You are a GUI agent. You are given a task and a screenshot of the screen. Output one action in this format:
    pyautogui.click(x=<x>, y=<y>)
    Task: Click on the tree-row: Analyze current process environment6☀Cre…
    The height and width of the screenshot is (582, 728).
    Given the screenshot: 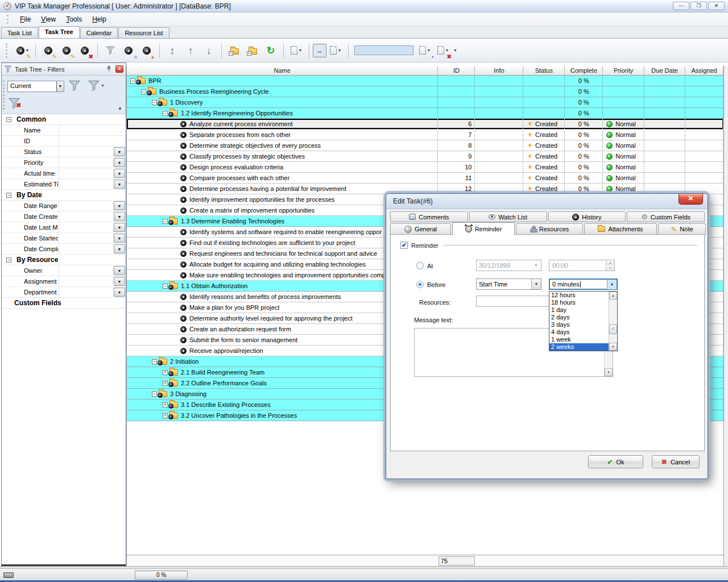 What is the action you would take?
    pyautogui.click(x=425, y=124)
    